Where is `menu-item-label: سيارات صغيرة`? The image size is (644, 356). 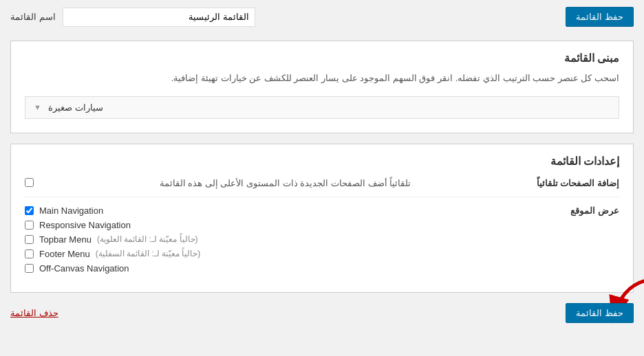
menu-item-label: سيارات صغيرة is located at coordinates (76, 107).